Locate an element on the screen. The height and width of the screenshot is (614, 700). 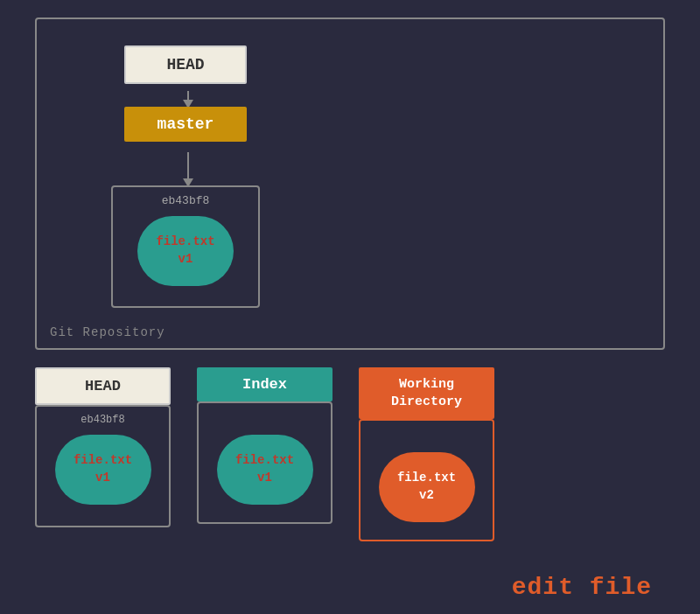
commit-box-bottom-head: eb43bf8 file.txt v1 is located at coordinates (103, 466).